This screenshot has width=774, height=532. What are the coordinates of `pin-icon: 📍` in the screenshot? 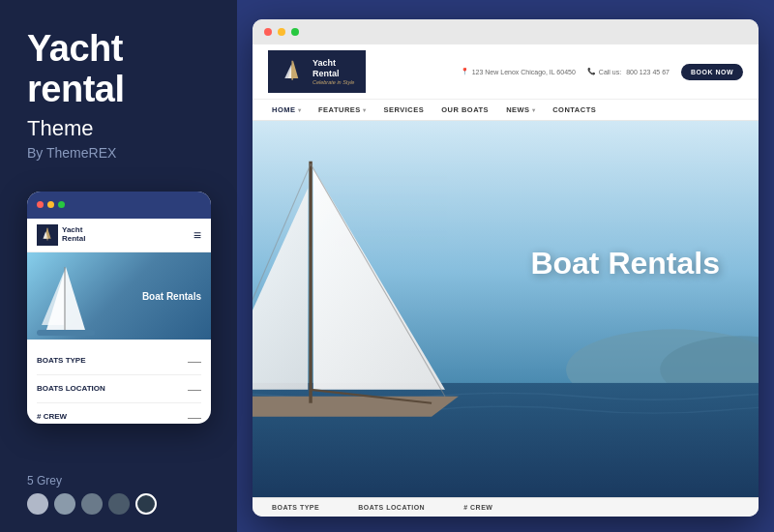 It's located at (464, 72).